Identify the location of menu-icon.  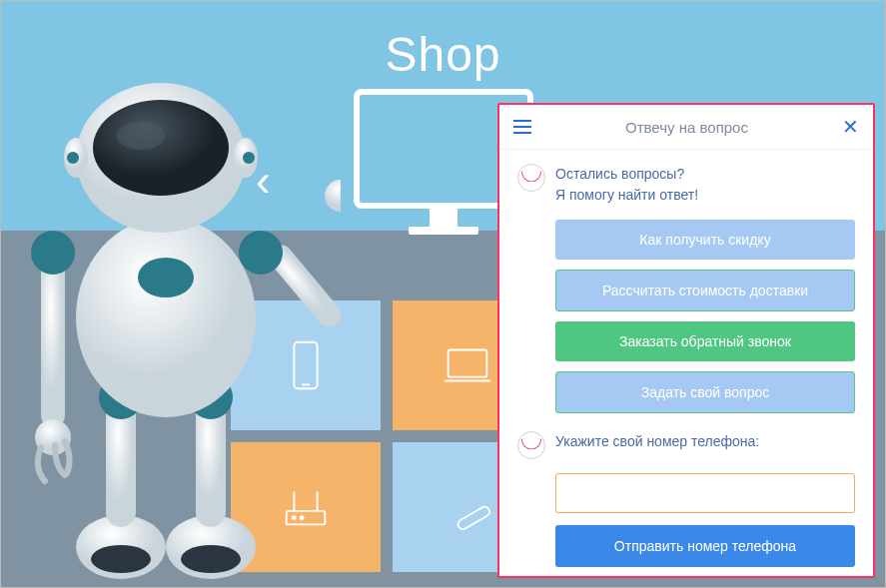
(522, 127).